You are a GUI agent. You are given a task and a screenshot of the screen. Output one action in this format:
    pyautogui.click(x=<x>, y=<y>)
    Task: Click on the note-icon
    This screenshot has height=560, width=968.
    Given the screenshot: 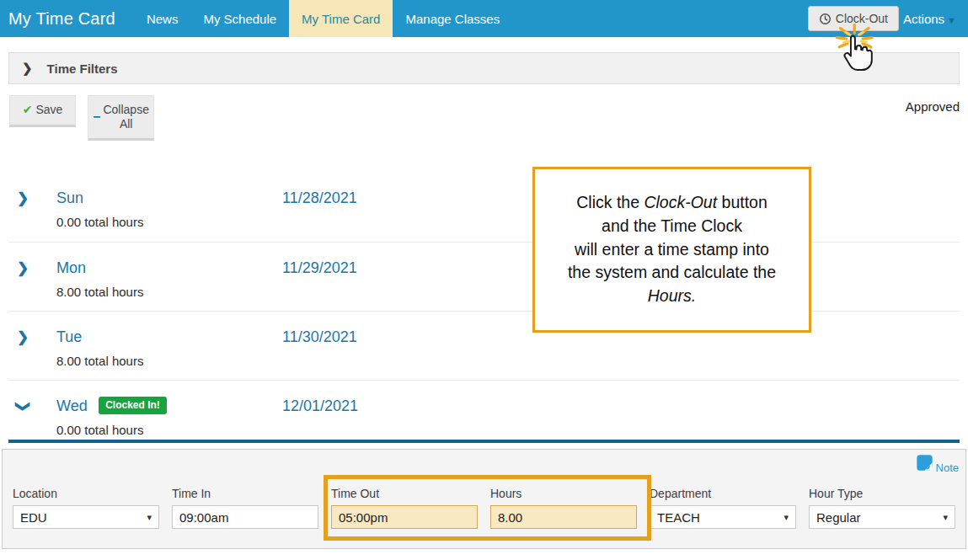 What is the action you would take?
    pyautogui.click(x=925, y=464)
    